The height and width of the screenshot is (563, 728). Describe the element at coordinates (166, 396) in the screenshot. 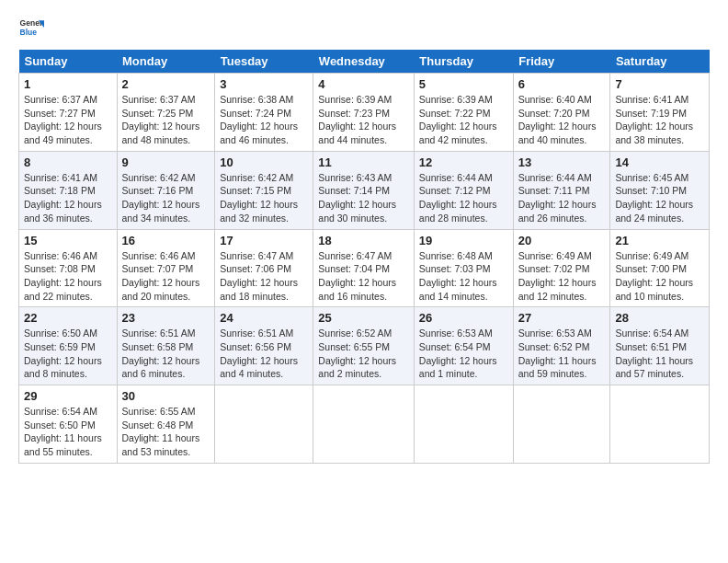

I see `day-number: 30` at that location.